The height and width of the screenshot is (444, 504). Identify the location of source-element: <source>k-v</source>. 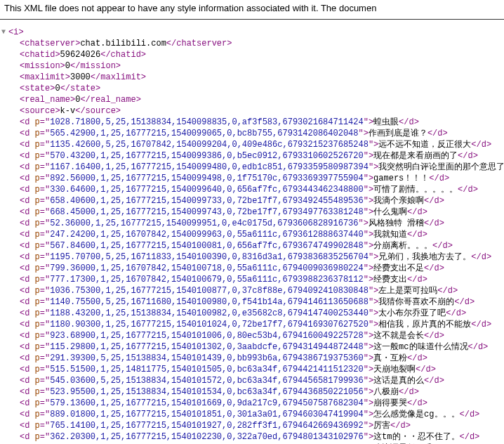
(262, 111).